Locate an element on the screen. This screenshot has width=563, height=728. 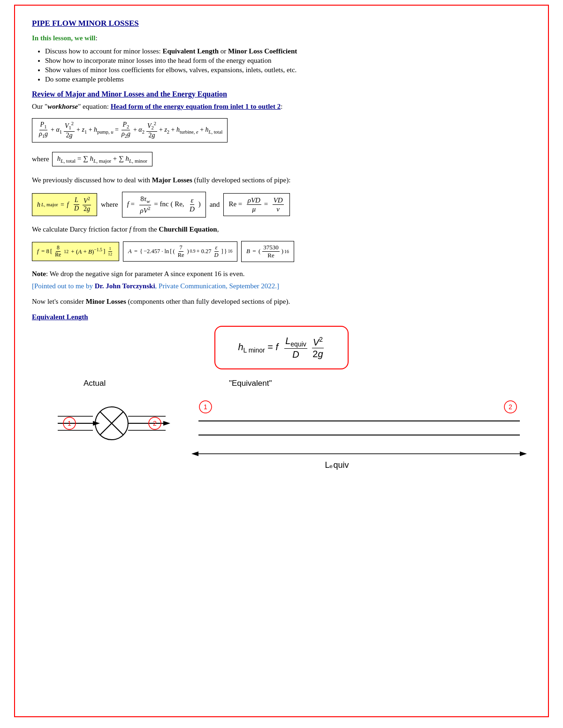
exp-16-A: 16 is located at coordinates (230, 251).